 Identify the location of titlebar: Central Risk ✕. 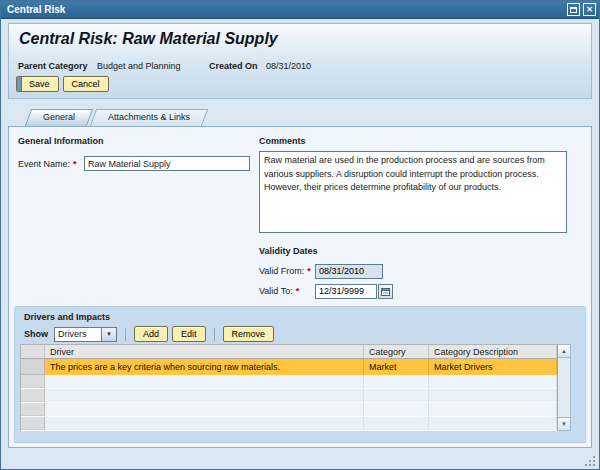
(300, 10).